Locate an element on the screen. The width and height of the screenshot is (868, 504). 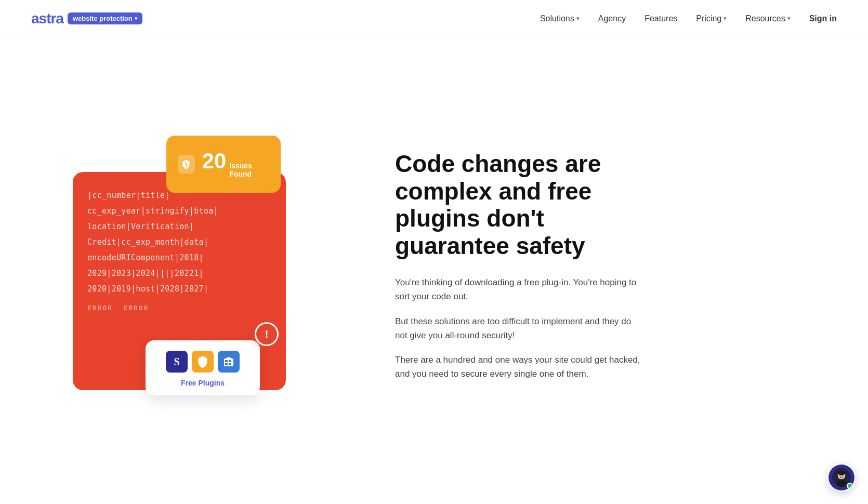
code-content: |cc_number|title| cc_exp_year|stringify|… is located at coordinates (179, 242).